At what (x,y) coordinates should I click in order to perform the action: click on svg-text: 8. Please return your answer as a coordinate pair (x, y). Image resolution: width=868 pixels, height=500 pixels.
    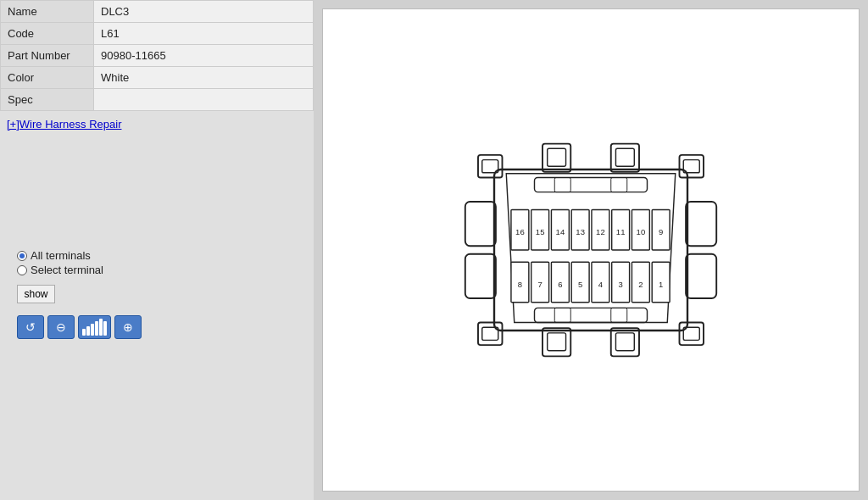
    Looking at the image, I should click on (520, 285).